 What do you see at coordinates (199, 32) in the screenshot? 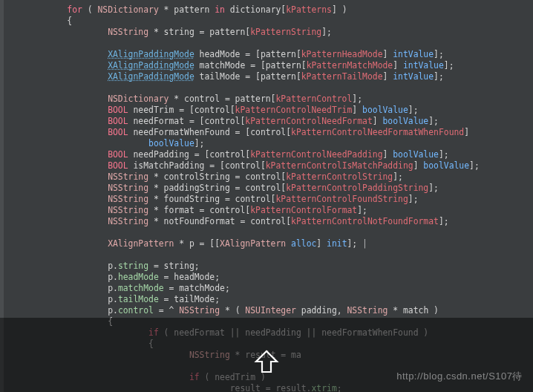
I see `token: * string = pattern[` at bounding box center [199, 32].